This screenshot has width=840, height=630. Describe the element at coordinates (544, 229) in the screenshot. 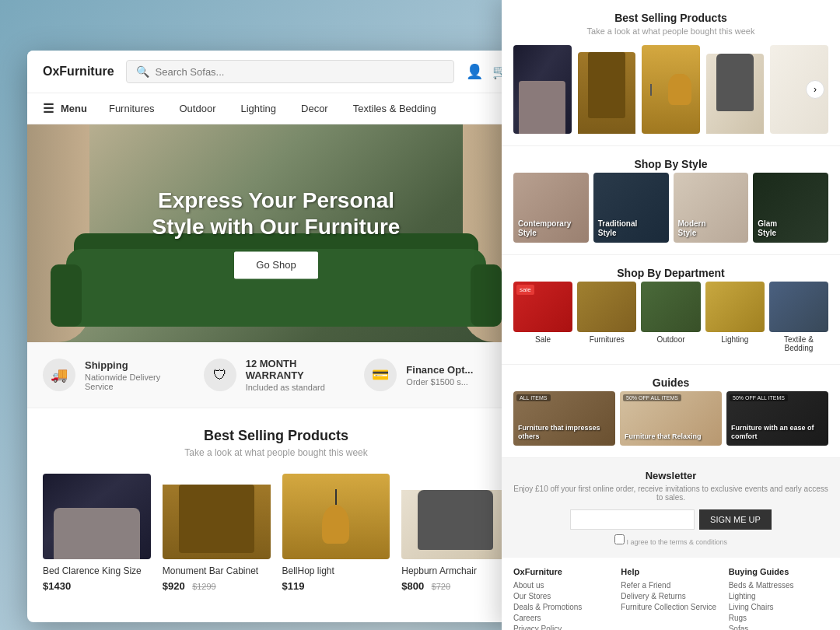

I see `style-label-0: ContemporaryStyle` at that location.